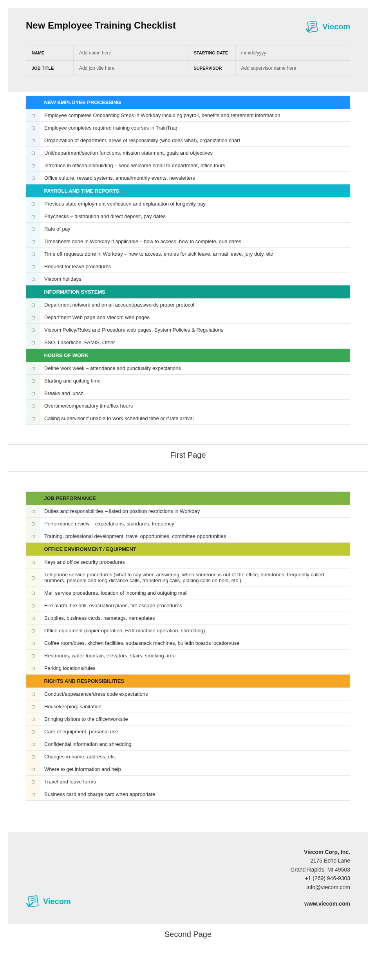 Image resolution: width=376 pixels, height=980 pixels. Describe the element at coordinates (195, 381) in the screenshot. I see `checklist-item-text: Starting and quitting time` at that location.